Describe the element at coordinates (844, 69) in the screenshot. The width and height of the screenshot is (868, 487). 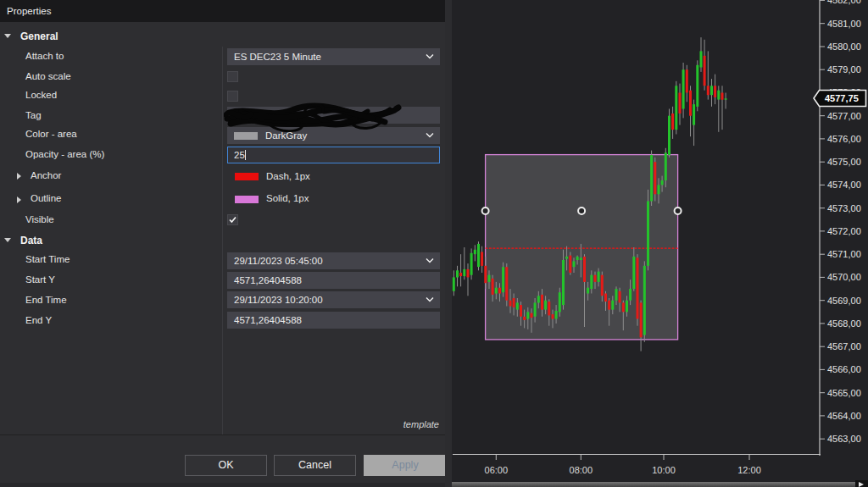
I see `svg-text: 4579,00` at that location.